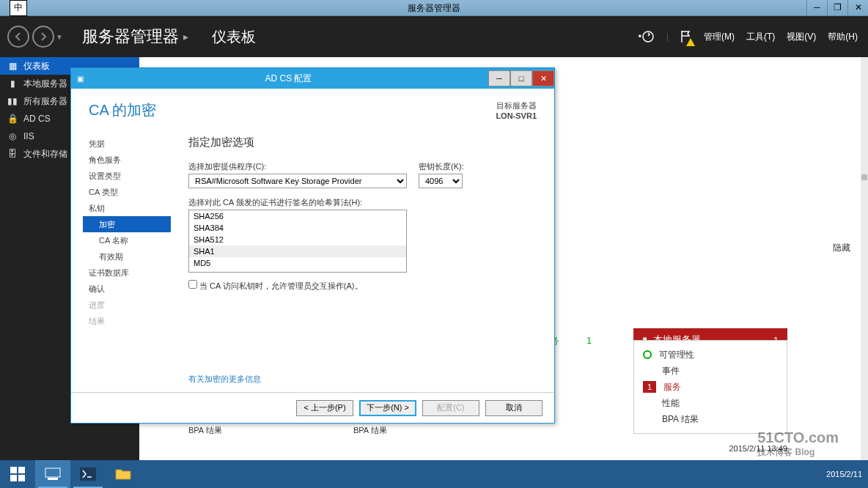 The image size is (868, 488). Describe the element at coordinates (842, 248) in the screenshot. I see `hide-link: 隐藏` at that location.